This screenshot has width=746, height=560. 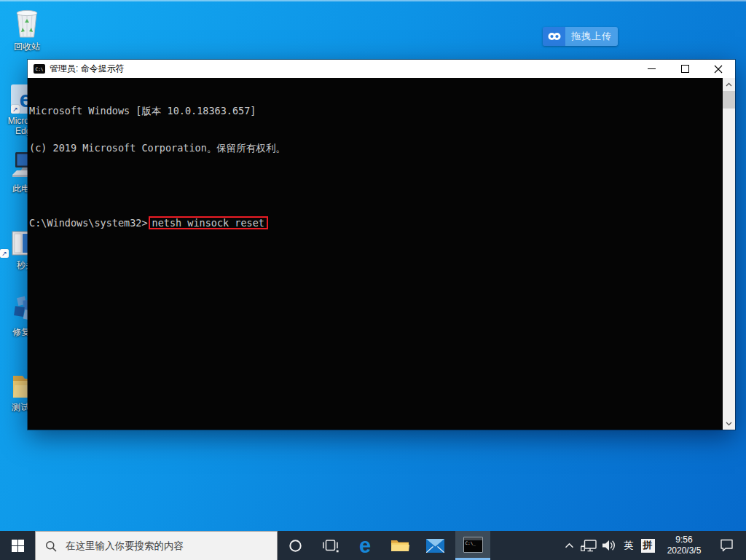 What do you see at coordinates (17, 545) in the screenshot?
I see `start-button` at bounding box center [17, 545].